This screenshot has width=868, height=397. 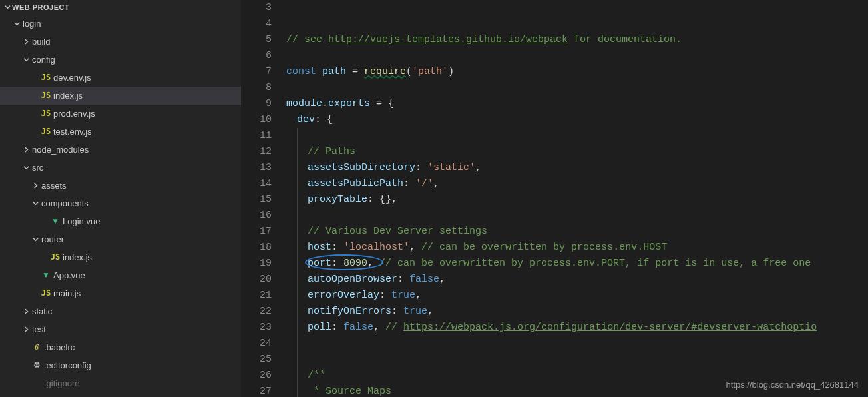 I want to click on line-number: 26, so click(x=256, y=376).